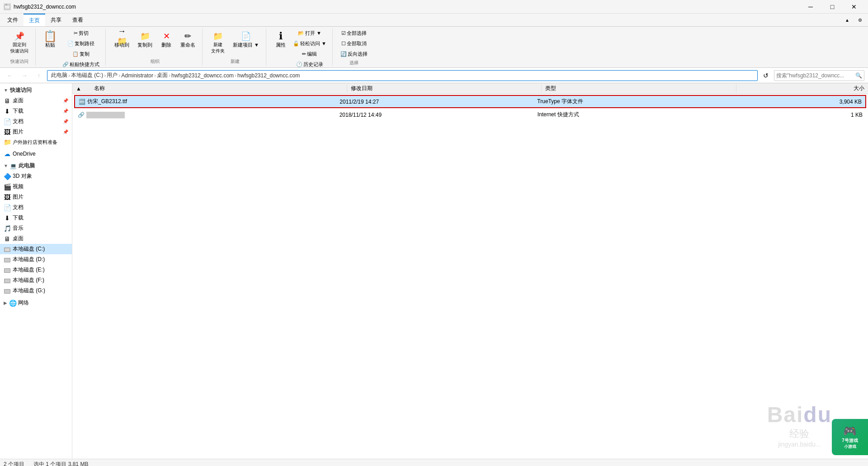 The height and width of the screenshot is (466, 868). What do you see at coordinates (36, 166) in the screenshot?
I see `this-pc-header: ▼ 💻 此电脑` at bounding box center [36, 166].